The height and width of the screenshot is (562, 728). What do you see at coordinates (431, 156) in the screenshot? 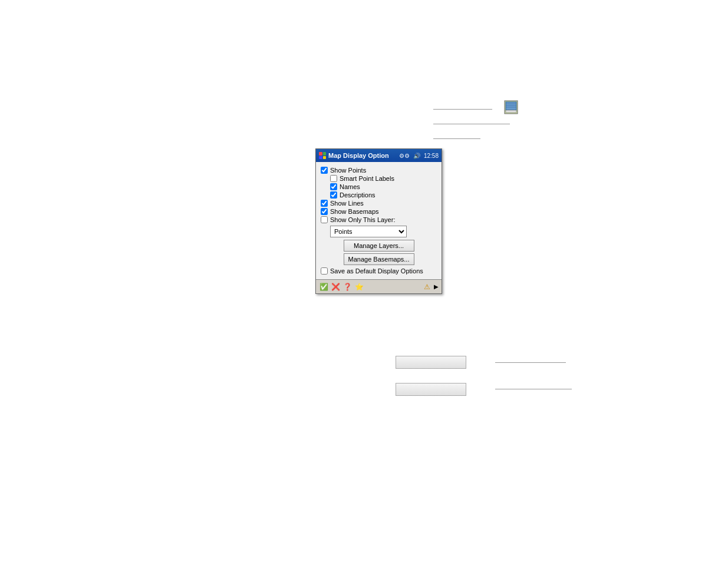
I see `title-time: 12:58` at bounding box center [431, 156].